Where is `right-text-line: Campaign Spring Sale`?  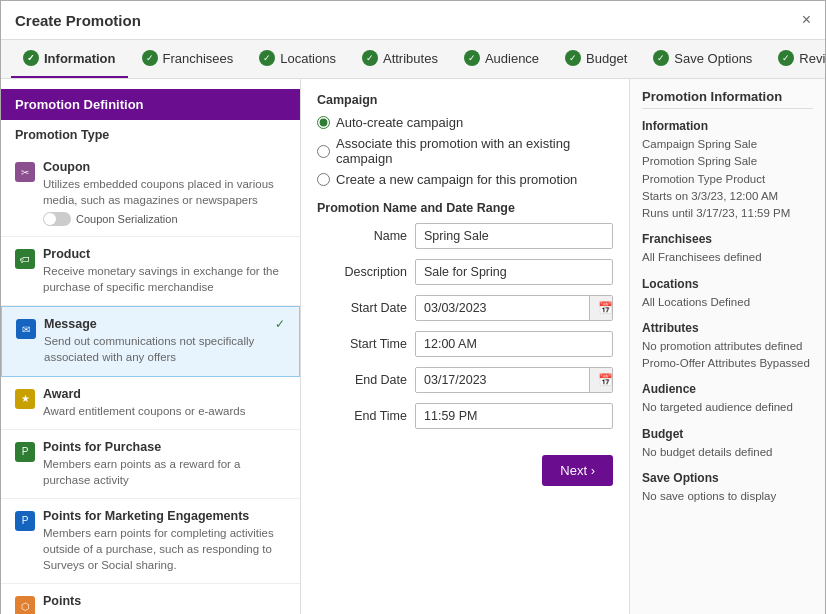
right-text-line: Campaign Spring Sale is located at coordinates (728, 144).